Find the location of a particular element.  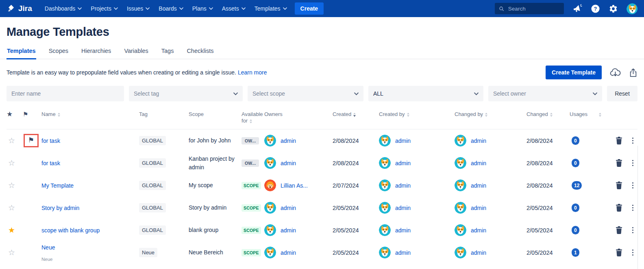

nav-item-projects: Projects is located at coordinates (104, 9).